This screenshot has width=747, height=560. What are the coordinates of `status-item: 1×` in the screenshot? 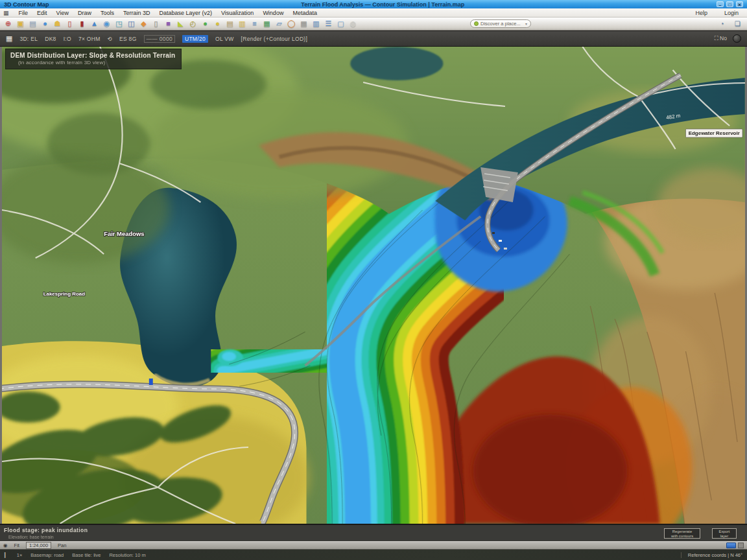 It's located at (19, 555).